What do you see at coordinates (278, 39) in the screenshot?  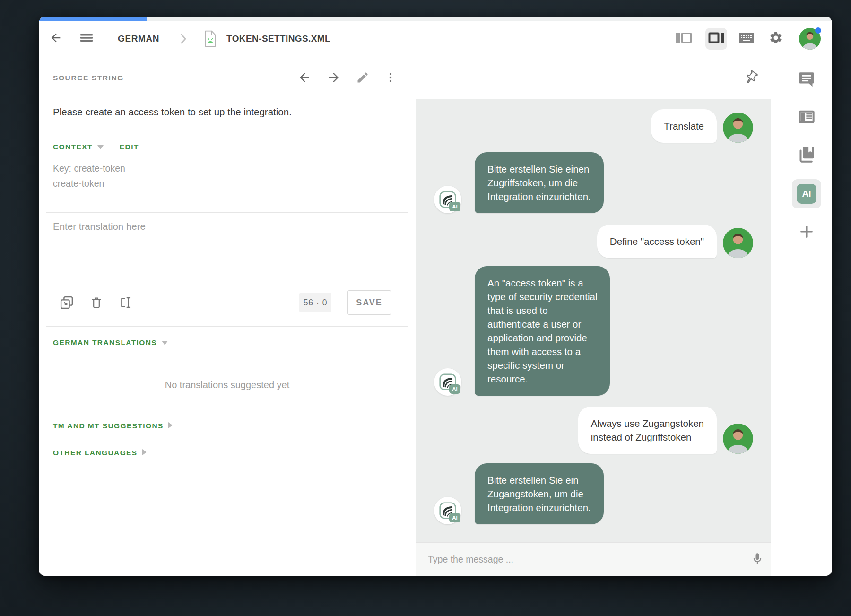 I see `breadcrumb-file: TOKEN-SETTINGS.XML` at bounding box center [278, 39].